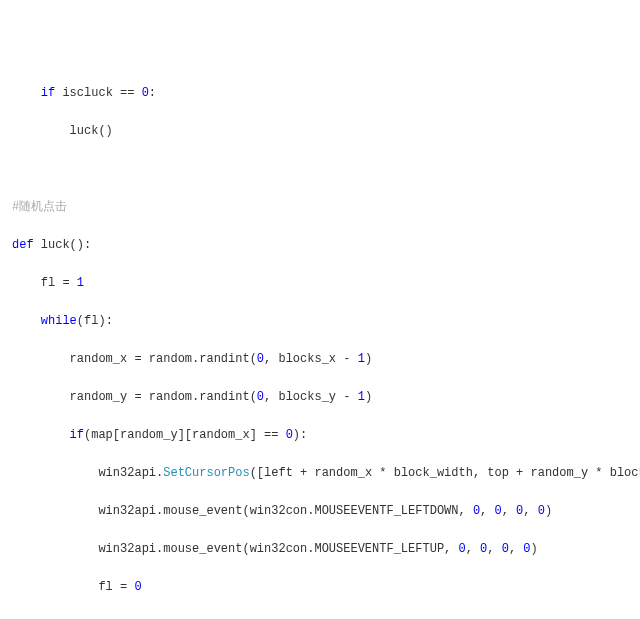  I want to click on code-line: win32api.SetCursorPos([left + random_x *…, so click(326, 474).